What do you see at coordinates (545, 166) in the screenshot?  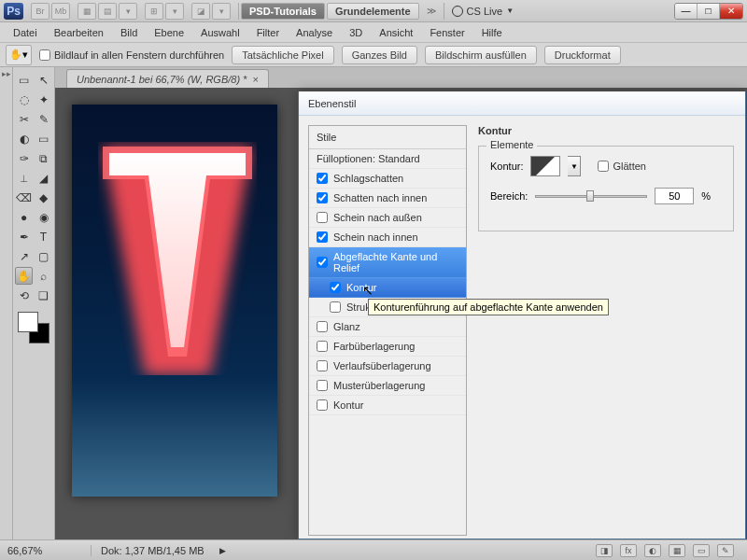 I see `kontur-swatch` at bounding box center [545, 166].